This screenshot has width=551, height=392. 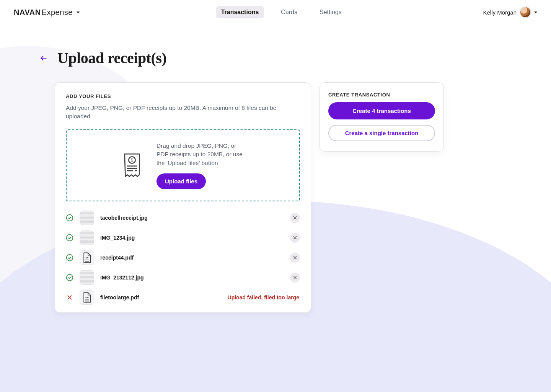 What do you see at coordinates (28, 12) in the screenshot?
I see `brand-name: NAVAN` at bounding box center [28, 12].